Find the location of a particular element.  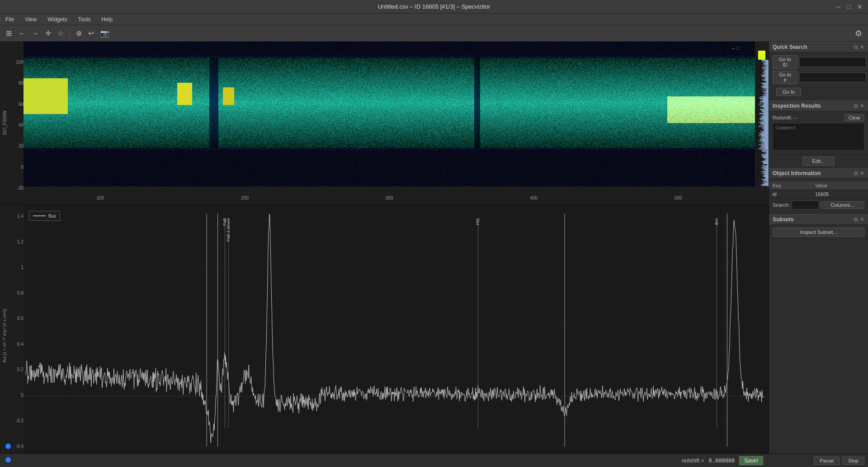

search-input is located at coordinates (805, 205).